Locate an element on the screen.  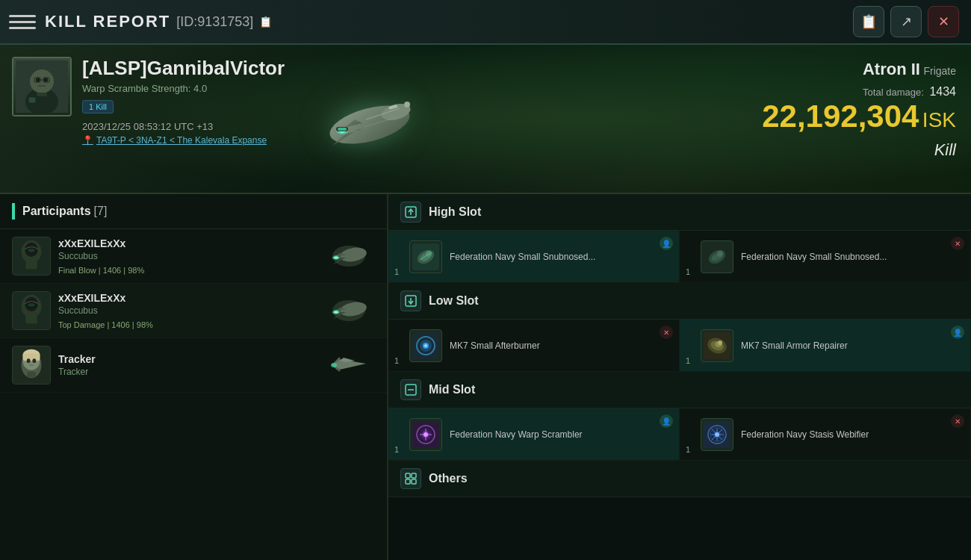
header: KILL REPORT [ID:9131753] 📋 📋 ↗ ✕ is located at coordinates (486, 22).